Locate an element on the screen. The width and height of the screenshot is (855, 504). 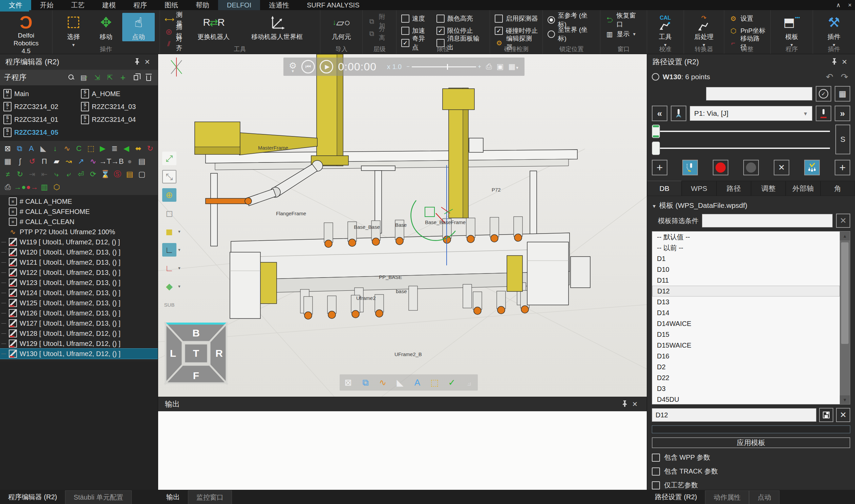
clear-filter-button: ✕ is located at coordinates (843, 221).